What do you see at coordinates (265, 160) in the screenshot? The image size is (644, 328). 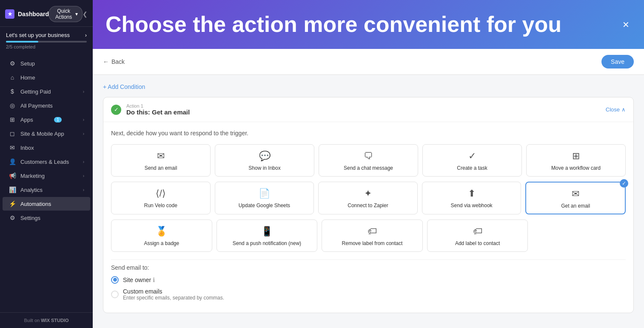 I see `action-option-show-inbox: 💬 Show in Inbox` at bounding box center [265, 160].